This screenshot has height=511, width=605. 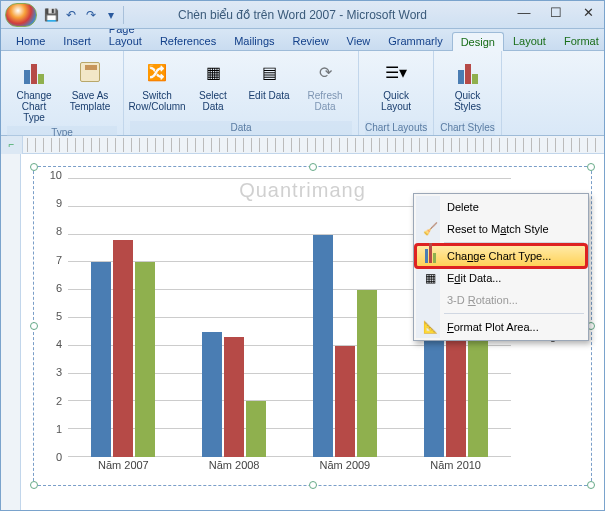 What do you see at coordinates (156, 101) in the screenshot?
I see `switch-label: Switch Row/Column` at bounding box center [156, 101].